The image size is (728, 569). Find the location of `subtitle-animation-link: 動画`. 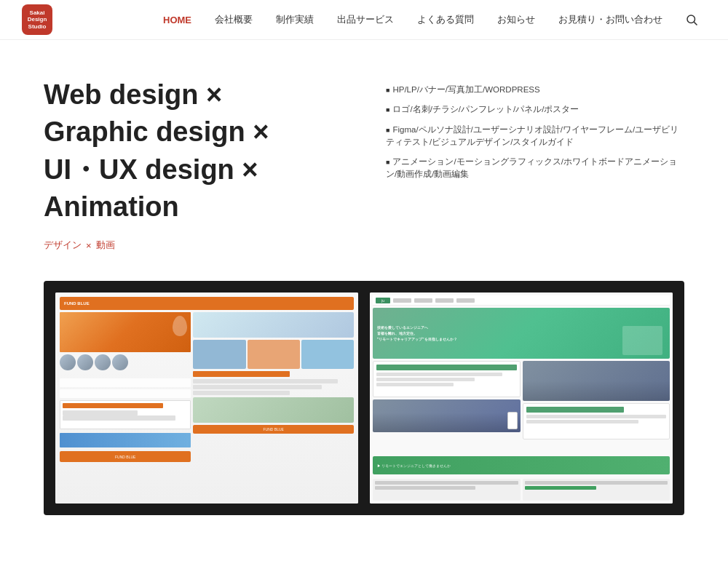

subtitle-animation-link: 動画 is located at coordinates (106, 245).